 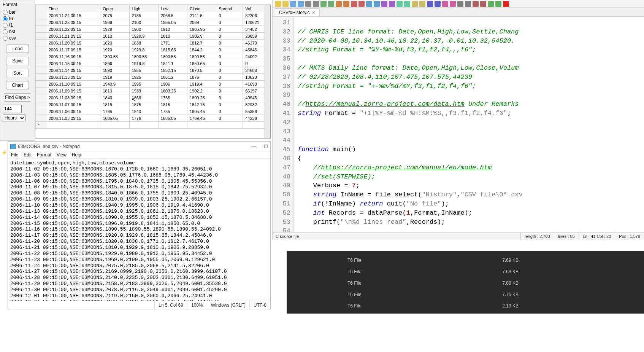 I want to click on code-line: //https://zorro-project.com/manual/en/mo…, so click(x=471, y=168).